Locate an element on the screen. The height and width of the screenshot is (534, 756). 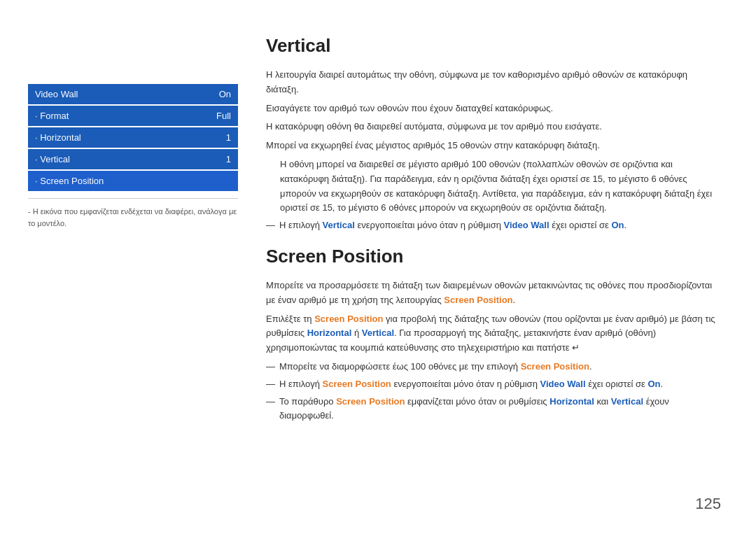
horizontal-value: 1 is located at coordinates (228, 137).